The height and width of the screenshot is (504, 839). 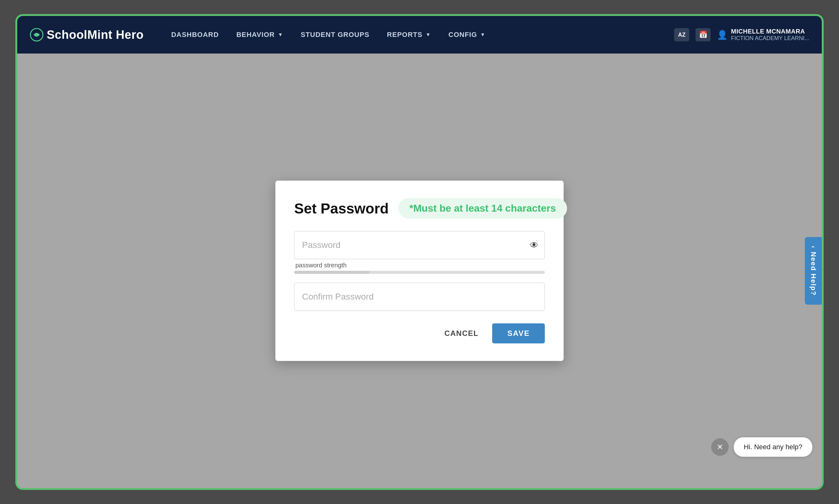 I want to click on nav-reports: REPORTS ▼, so click(x=409, y=35).